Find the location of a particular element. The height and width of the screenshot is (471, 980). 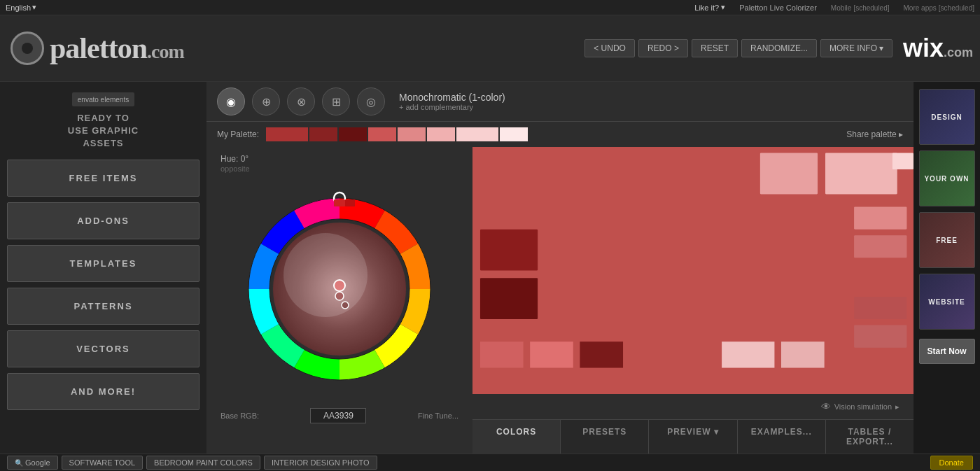

design-ad-text: DESIGN is located at coordinates (946, 118).